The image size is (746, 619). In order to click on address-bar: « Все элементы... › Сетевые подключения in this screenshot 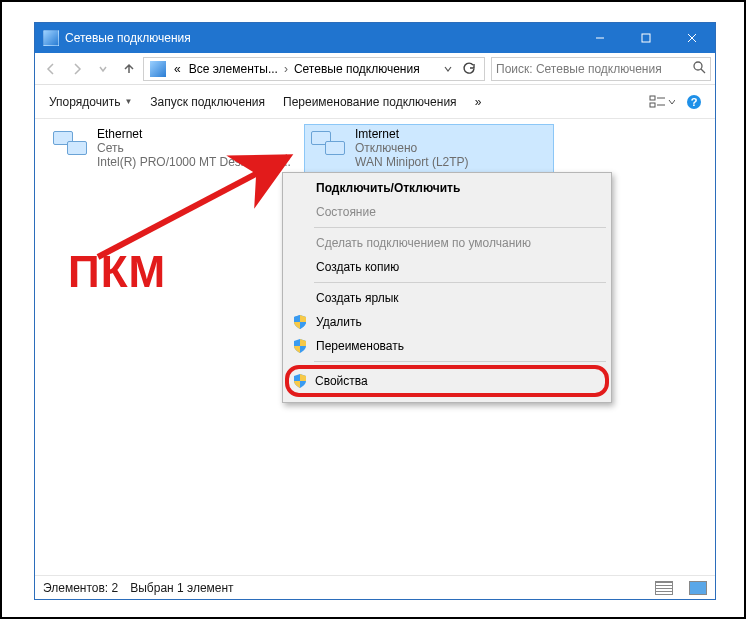, I will do `click(314, 69)`.